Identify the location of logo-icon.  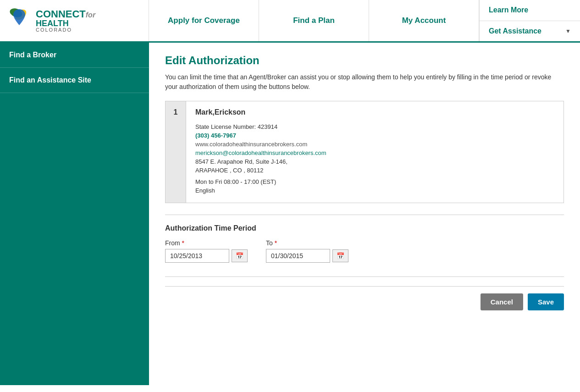
(19, 21).